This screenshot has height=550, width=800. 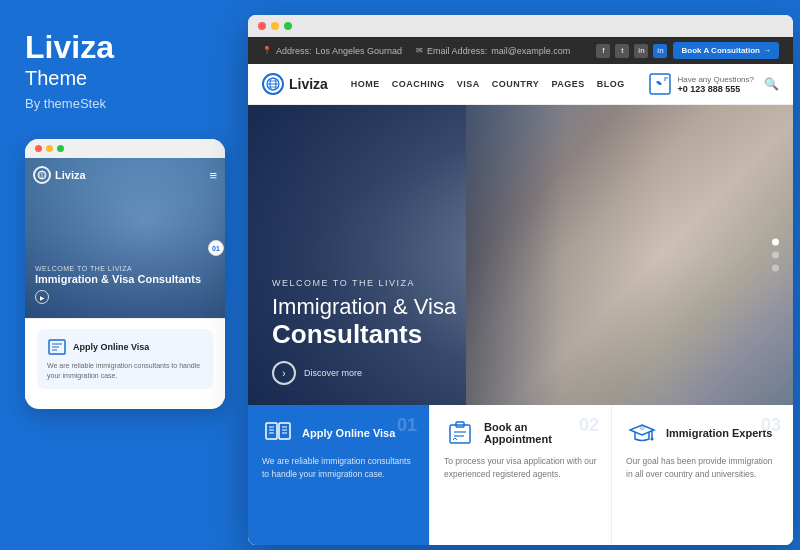 I want to click on linkedin-icon: in, so click(x=641, y=51).